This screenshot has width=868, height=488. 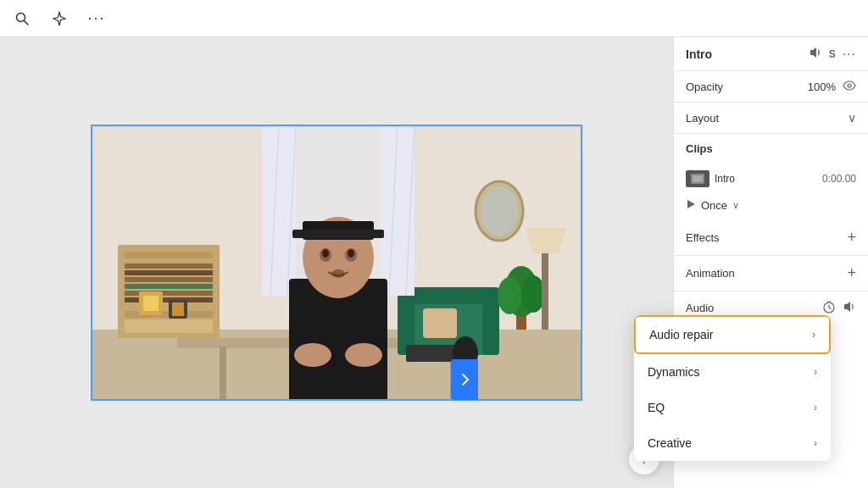 What do you see at coordinates (849, 86) in the screenshot?
I see `visibility-icon` at bounding box center [849, 86].